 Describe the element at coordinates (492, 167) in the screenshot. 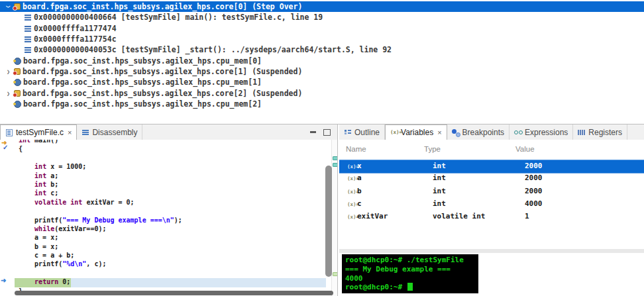

I see `variable-row: (x)=xint2000` at that location.